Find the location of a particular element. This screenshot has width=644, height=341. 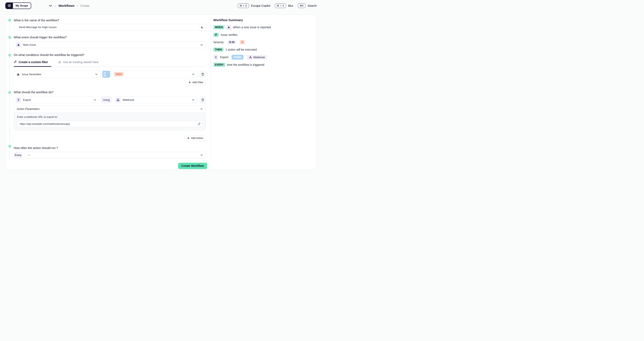

scope-logo-icon is located at coordinates (10, 5).